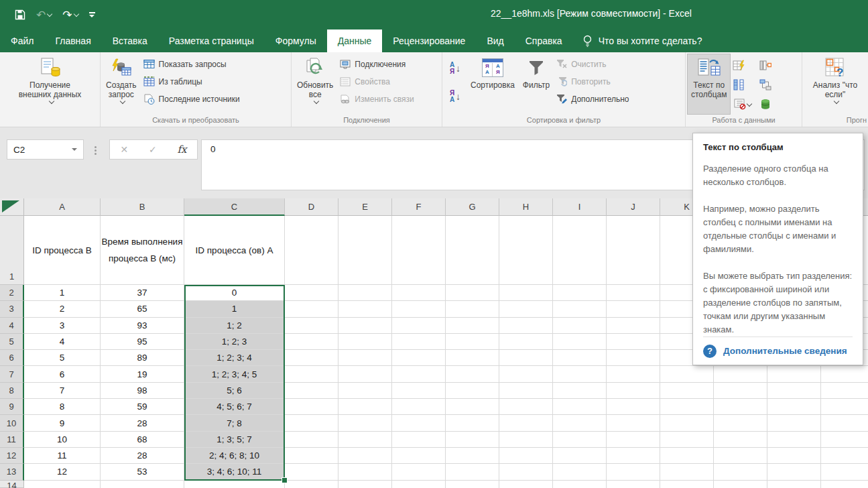  Describe the element at coordinates (794, 423) in the screenshot. I see `cell-M10` at that location.